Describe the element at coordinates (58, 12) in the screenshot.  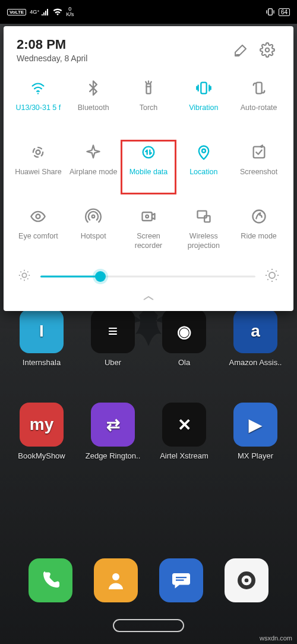
I see `wifi-status-icon` at that location.